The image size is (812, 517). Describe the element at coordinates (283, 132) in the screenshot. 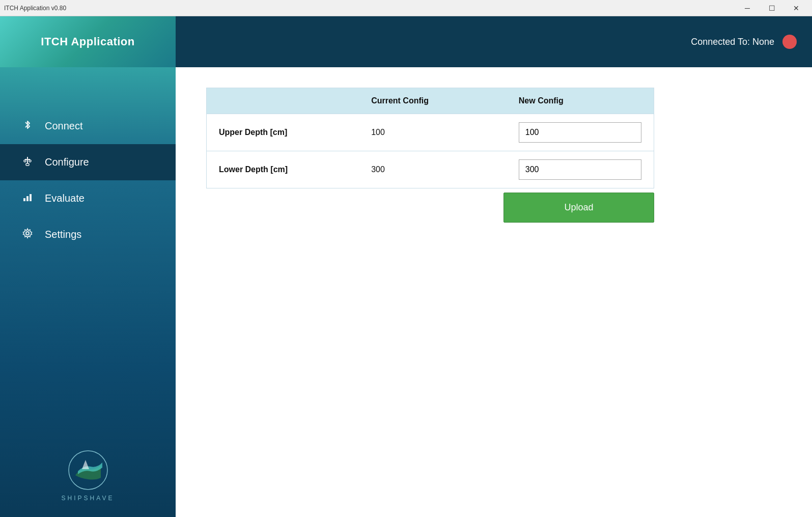

I see `row-upper-label: Upper Depth [cm]` at that location.